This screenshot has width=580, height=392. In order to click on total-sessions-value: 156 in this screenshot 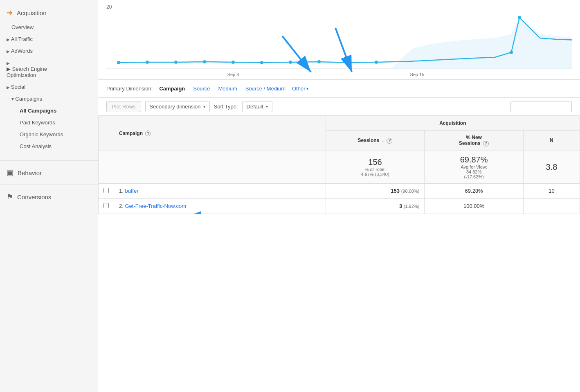, I will do `click(375, 162)`.